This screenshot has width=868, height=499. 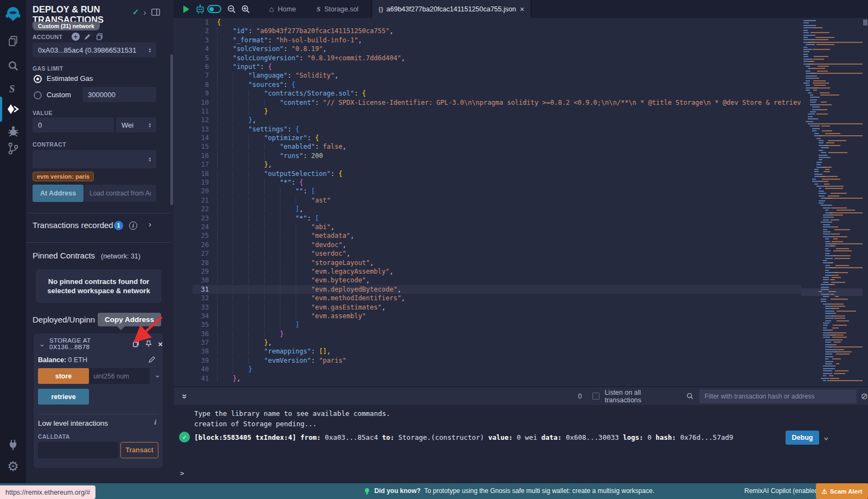 I want to click on clear-console-icon: ⊘, so click(x=865, y=396).